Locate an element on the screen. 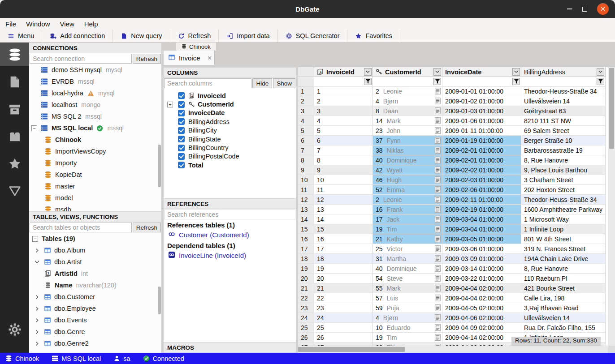 The height and width of the screenshot is (364, 615). row-number-cell: 18 is located at coordinates (306, 259).